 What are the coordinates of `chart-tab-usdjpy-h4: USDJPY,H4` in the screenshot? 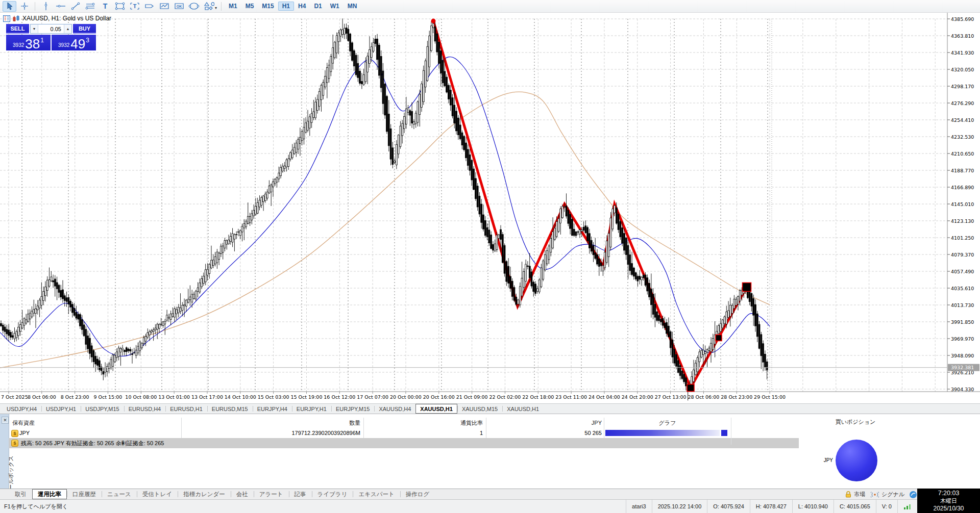 It's located at (21, 409).